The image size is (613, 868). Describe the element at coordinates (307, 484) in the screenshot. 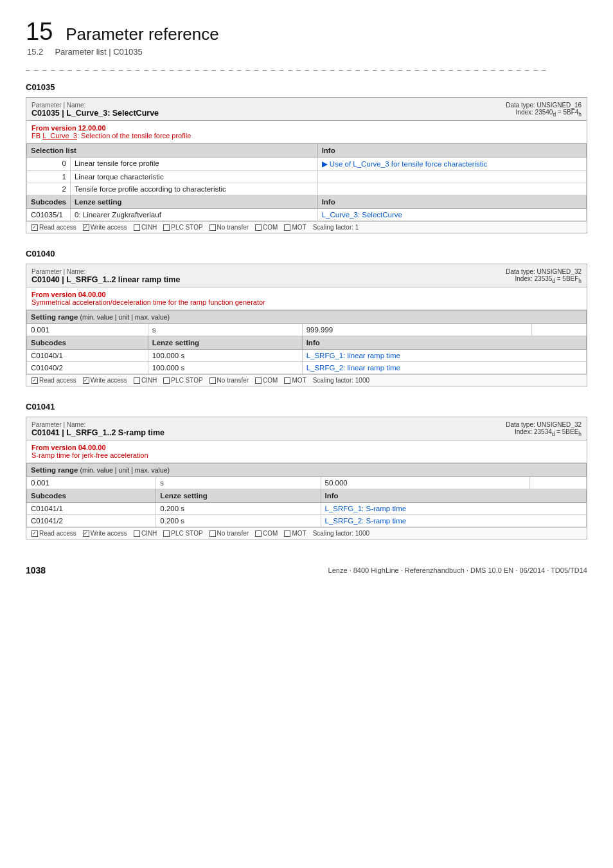

I see `range-values-row: 0.001s50.000` at that location.